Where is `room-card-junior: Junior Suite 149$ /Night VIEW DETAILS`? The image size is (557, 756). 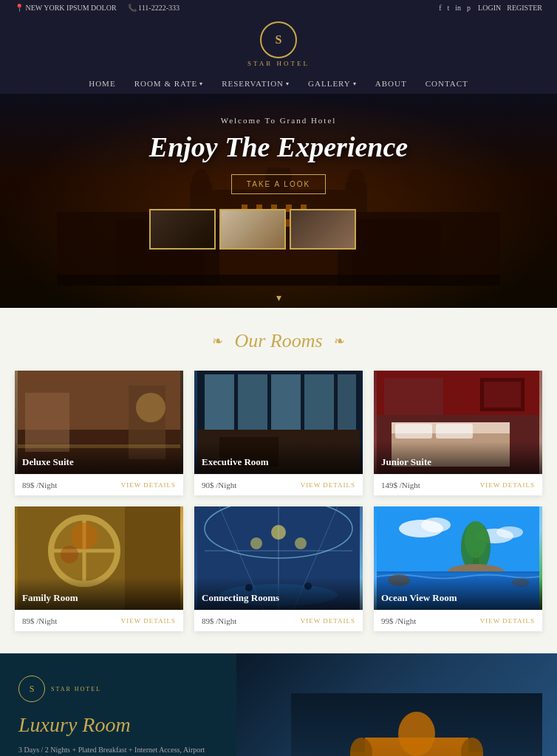 room-card-junior: Junior Suite 149$ /Night VIEW DETAILS is located at coordinates (458, 433).